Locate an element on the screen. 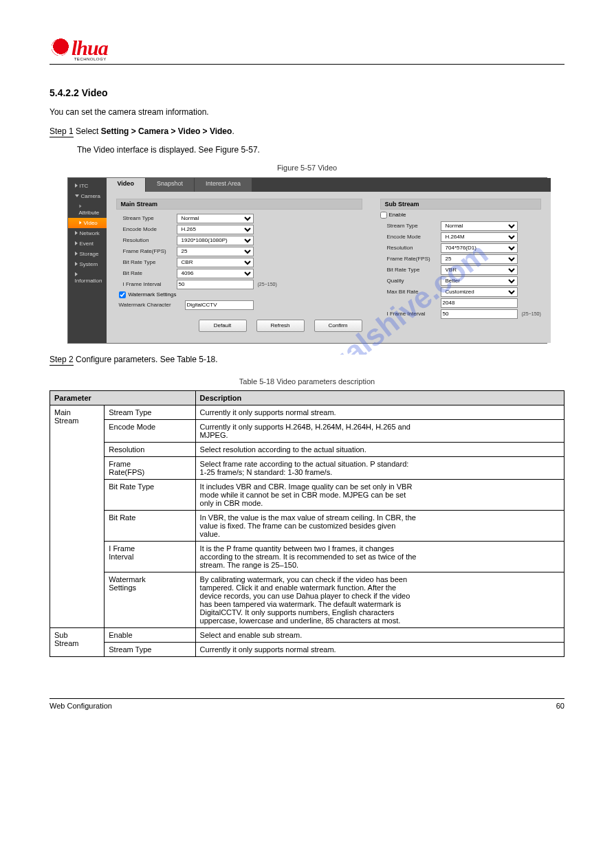 The image size is (614, 868). row-sub-stream-type-p: Stream Type is located at coordinates (150, 650).